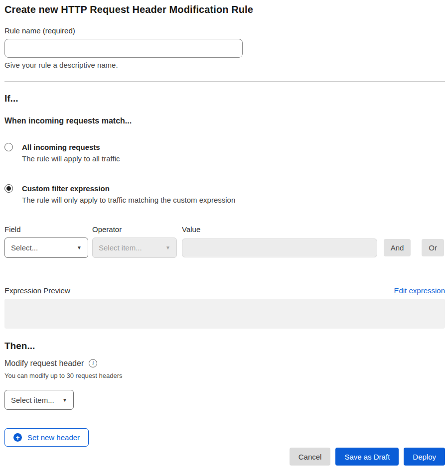 The image size is (448, 476). I want to click on then-heading: Then..., so click(225, 346).